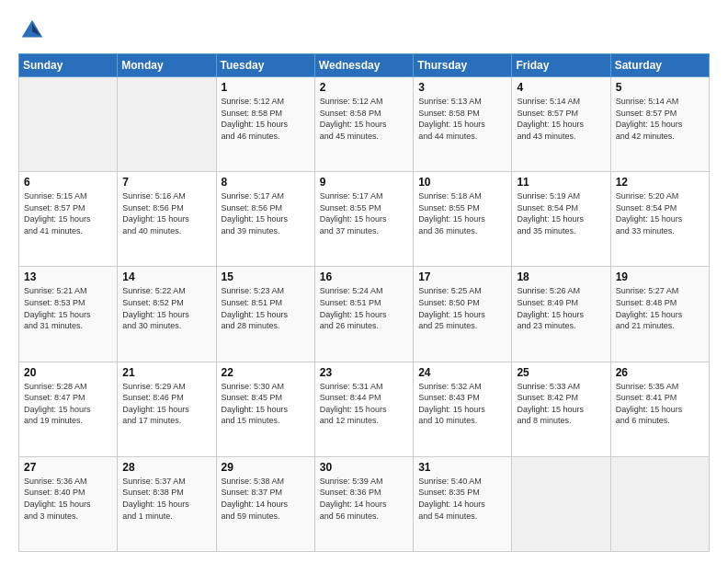  Describe the element at coordinates (265, 315) in the screenshot. I see `calendar-cell: 15Sunrise: 5:23 AM Sunset: 8:51 PM Dayli…` at that location.